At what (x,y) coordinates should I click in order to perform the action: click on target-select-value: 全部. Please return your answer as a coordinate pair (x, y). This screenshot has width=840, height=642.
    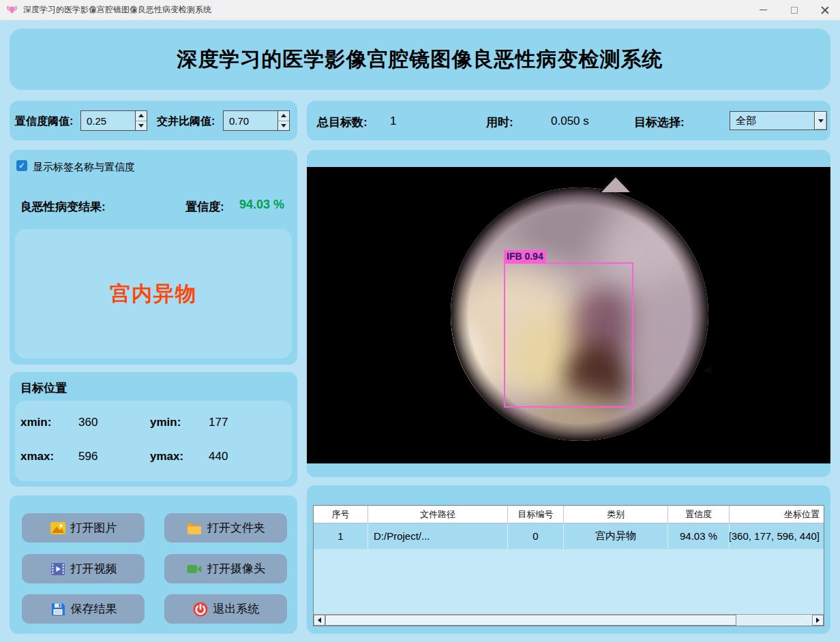
    Looking at the image, I should click on (772, 121).